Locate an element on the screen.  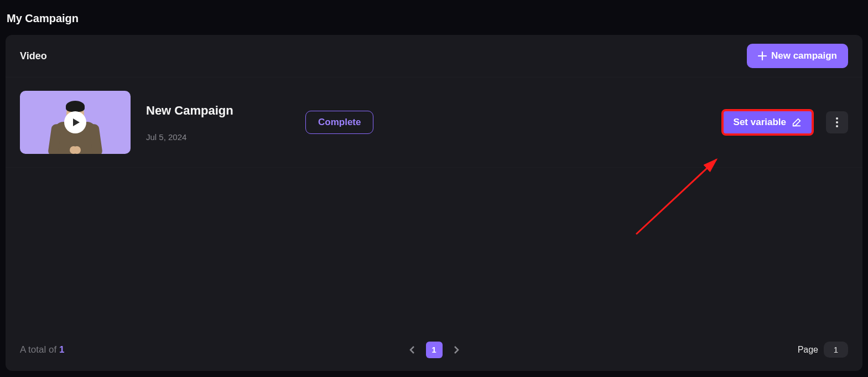
total-count: A total of 1 is located at coordinates (42, 350).